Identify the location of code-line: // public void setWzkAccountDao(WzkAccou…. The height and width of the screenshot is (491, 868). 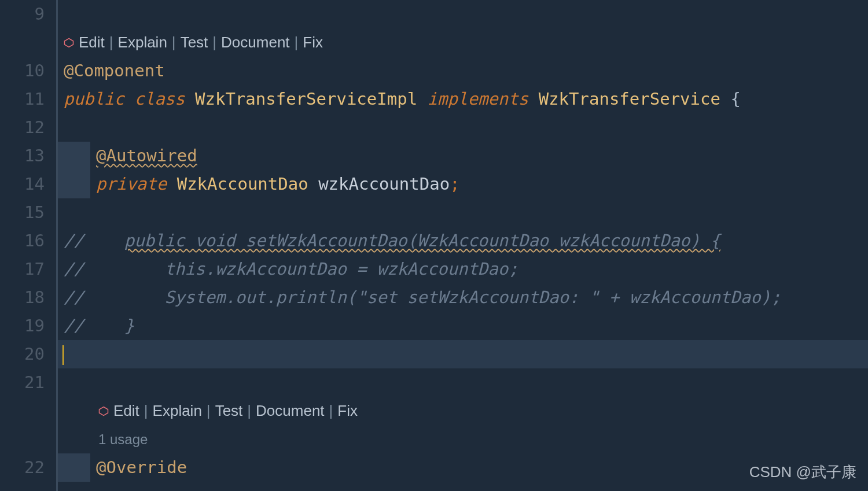
(466, 241).